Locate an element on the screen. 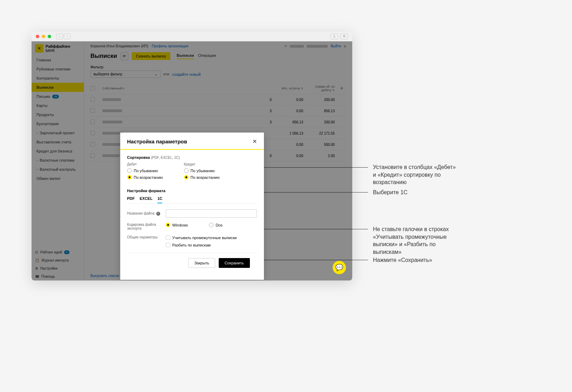 The height and width of the screenshot is (392, 572). credit-asc-radio: По возрастанию is located at coordinates (202, 177).